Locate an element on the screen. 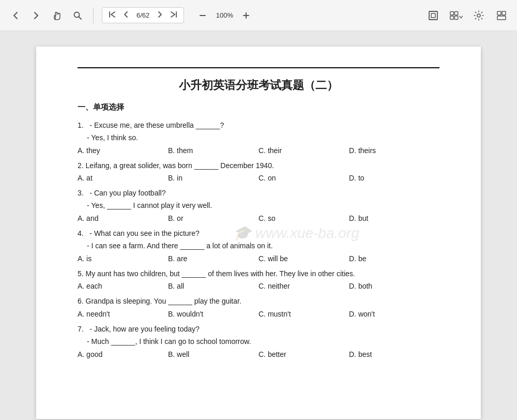 The image size is (517, 420). q2-options: A. at B. in C. on D. to is located at coordinates (258, 178).